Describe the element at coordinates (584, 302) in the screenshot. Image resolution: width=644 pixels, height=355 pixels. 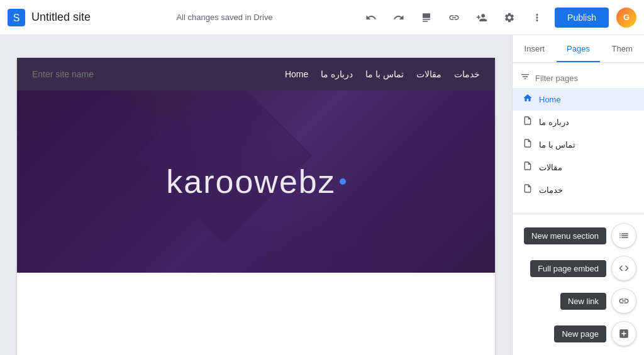
I see `new-link-label: New link` at that location.